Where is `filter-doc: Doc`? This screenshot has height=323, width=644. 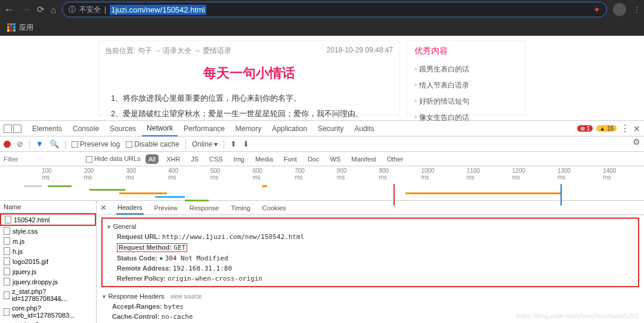
filter-doc: Doc is located at coordinates (314, 159).